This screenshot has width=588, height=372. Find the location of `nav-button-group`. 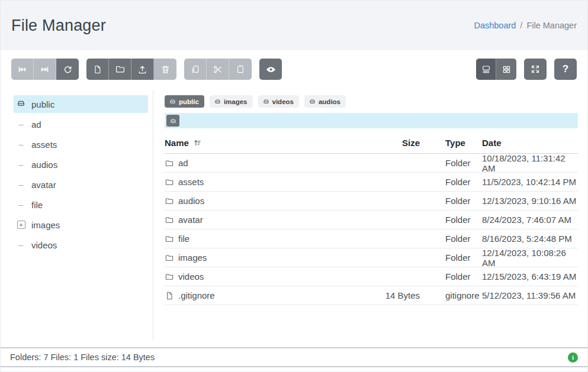

nav-button-group is located at coordinates (45, 69).